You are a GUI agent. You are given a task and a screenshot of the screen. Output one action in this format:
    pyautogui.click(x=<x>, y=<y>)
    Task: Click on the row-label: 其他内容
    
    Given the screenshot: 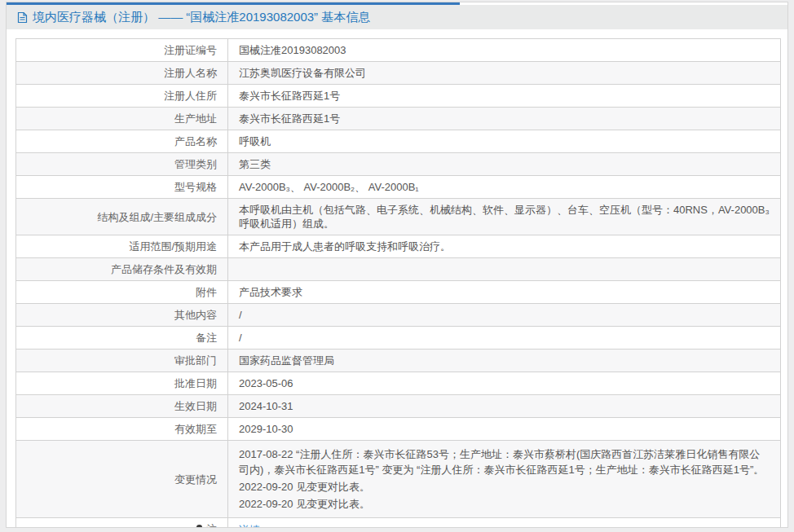 What is the action you would take?
    pyautogui.click(x=122, y=315)
    